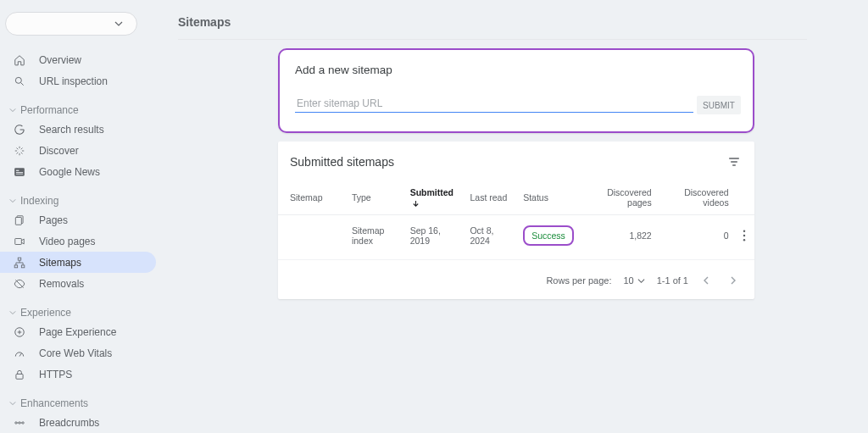  What do you see at coordinates (549, 198) in the screenshot?
I see `col-status: Status` at bounding box center [549, 198].